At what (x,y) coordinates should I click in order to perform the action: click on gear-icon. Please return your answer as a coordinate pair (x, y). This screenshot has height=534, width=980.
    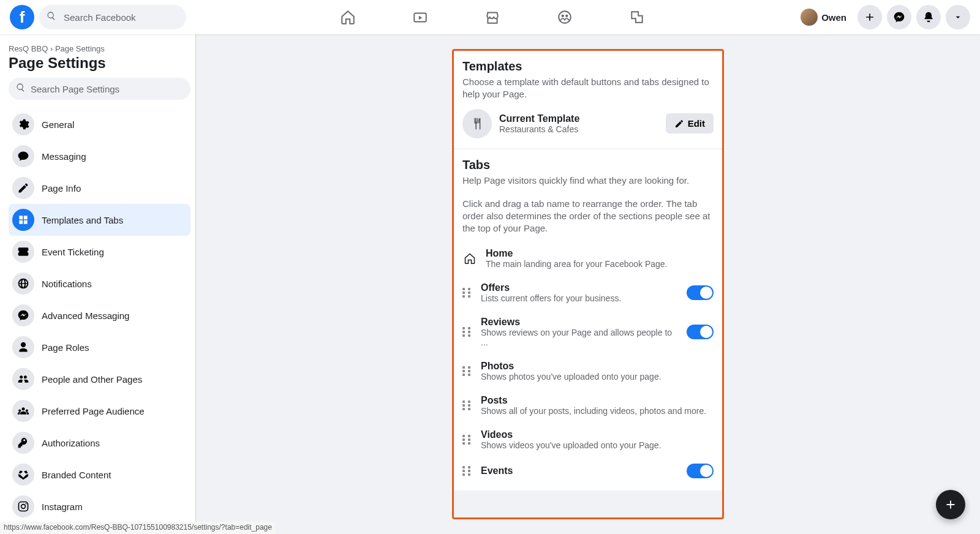
    Looking at the image, I should click on (23, 124).